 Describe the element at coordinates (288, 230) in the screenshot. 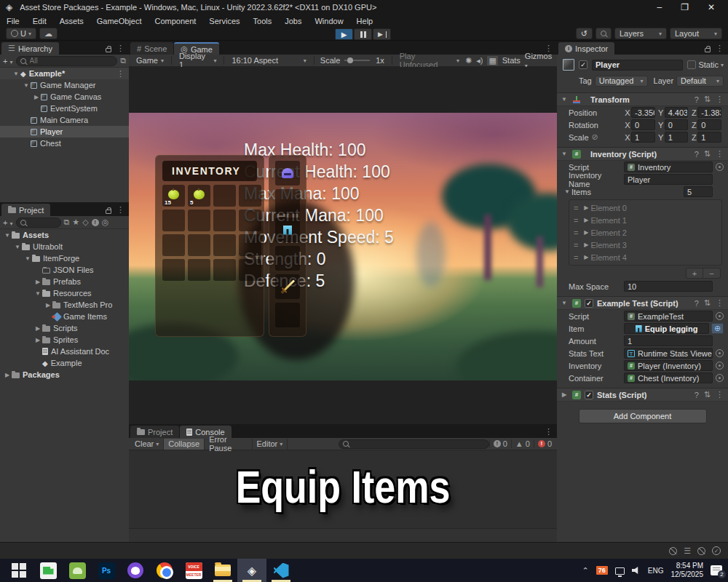

I see `equip-slot-leggings` at that location.